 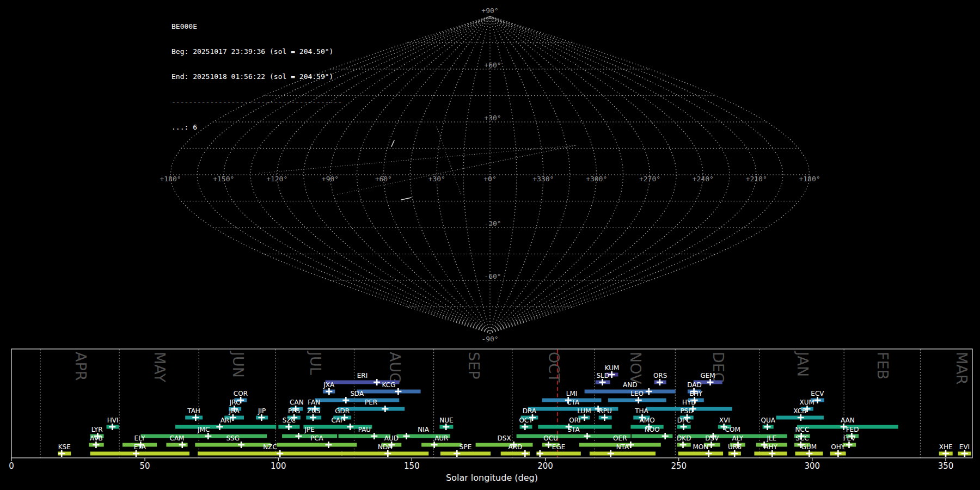 What do you see at coordinates (81, 366) in the screenshot?
I see `month-label: APR` at bounding box center [81, 366].